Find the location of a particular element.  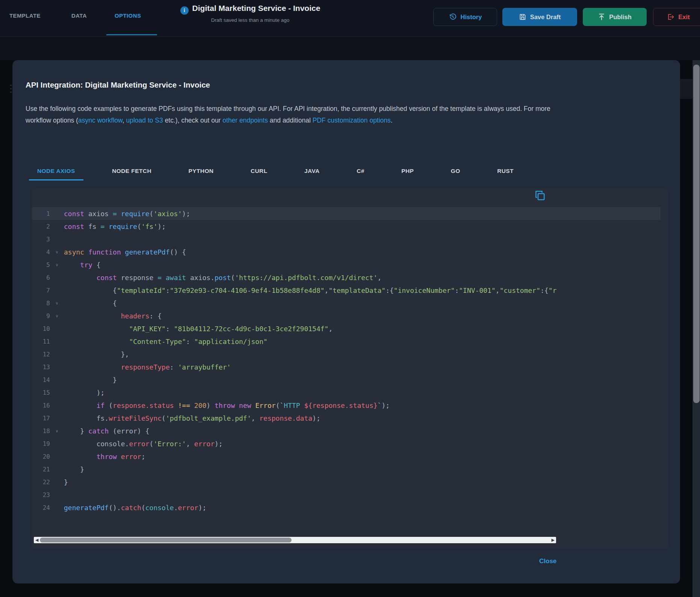

code-line-7: 7 {"templateId":"37e92e93-c704-4106-9ef4… is located at coordinates (350, 290).